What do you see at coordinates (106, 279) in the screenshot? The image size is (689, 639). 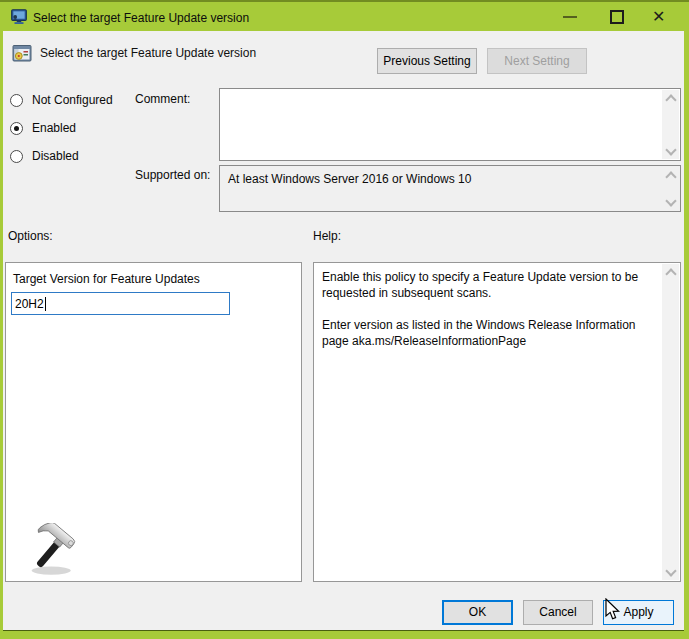 I see `target-version-label: Target Version for Feature Updates` at bounding box center [106, 279].